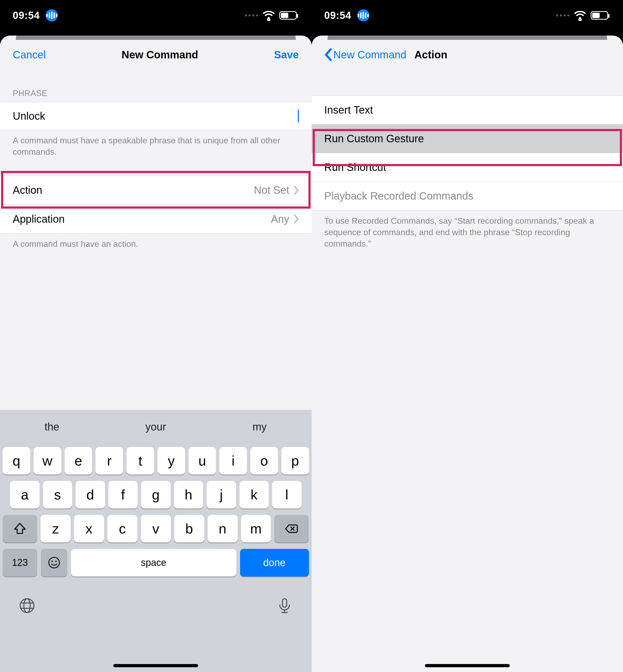  Describe the element at coordinates (156, 219) in the screenshot. I see `application-row: Application Any` at that location.